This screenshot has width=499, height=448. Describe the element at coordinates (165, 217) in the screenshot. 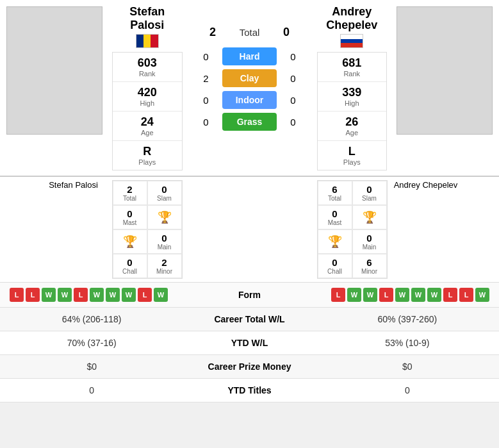

I see `left-trophy-icon: 🏆` at that location.